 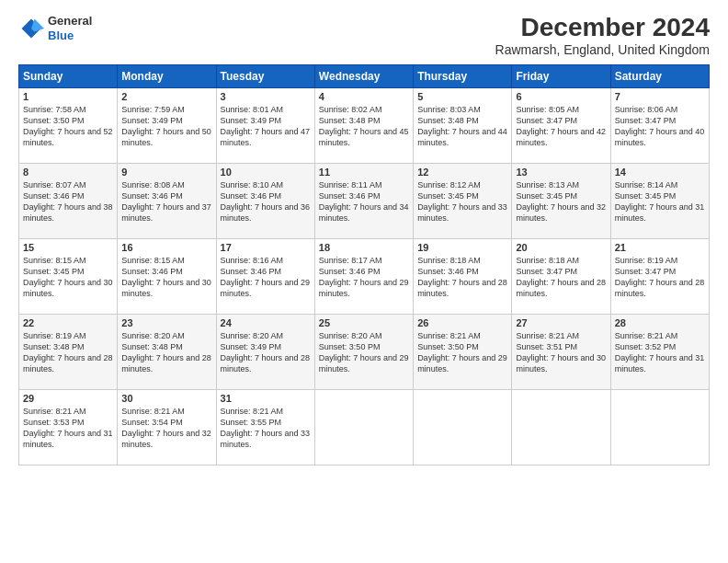 What do you see at coordinates (364, 351) in the screenshot?
I see `week-row-4: 22 Sunrise: 8:19 AM Sunset: 3:48 PM Dayl…` at bounding box center [364, 351].